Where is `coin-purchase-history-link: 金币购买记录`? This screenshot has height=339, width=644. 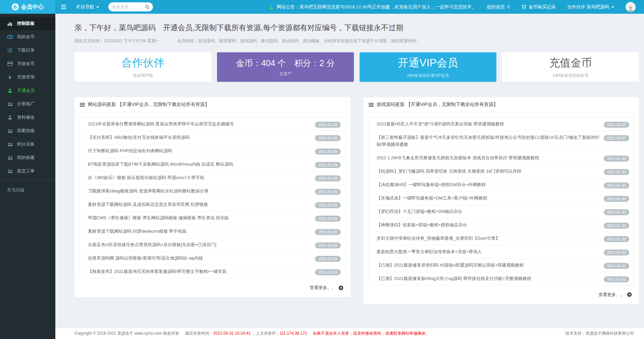 coin-purchase-history-link: 金币购买记录 is located at coordinates (539, 7).